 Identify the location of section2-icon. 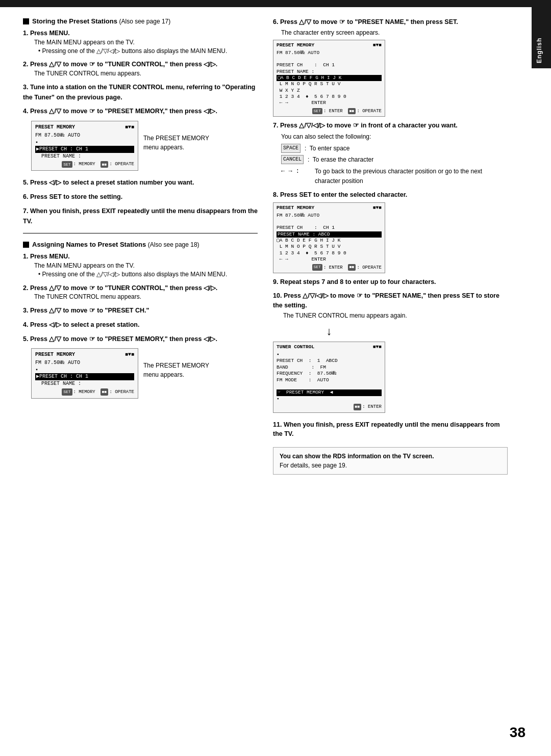
(26, 245).